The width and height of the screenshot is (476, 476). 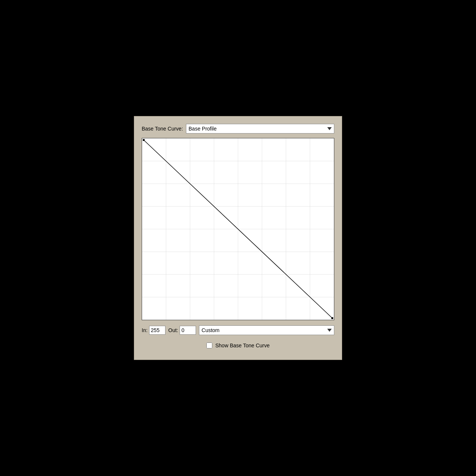 I want to click on preset-dropdown: Custom Linear Medium Contrast Strong Con…, so click(x=267, y=330).